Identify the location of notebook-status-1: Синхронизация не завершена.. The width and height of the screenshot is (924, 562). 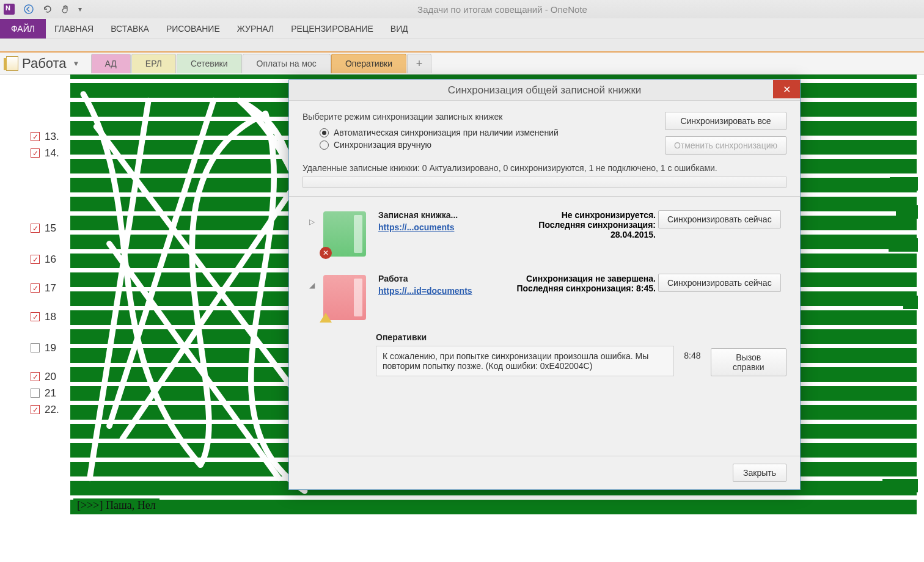
(587, 279).